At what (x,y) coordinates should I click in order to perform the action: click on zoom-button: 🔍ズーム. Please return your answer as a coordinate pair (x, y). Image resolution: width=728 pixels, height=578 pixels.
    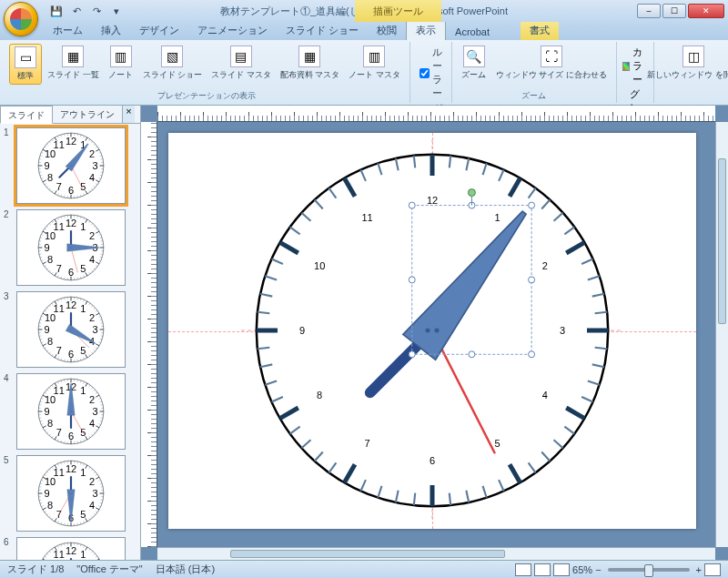
    Looking at the image, I should click on (474, 64).